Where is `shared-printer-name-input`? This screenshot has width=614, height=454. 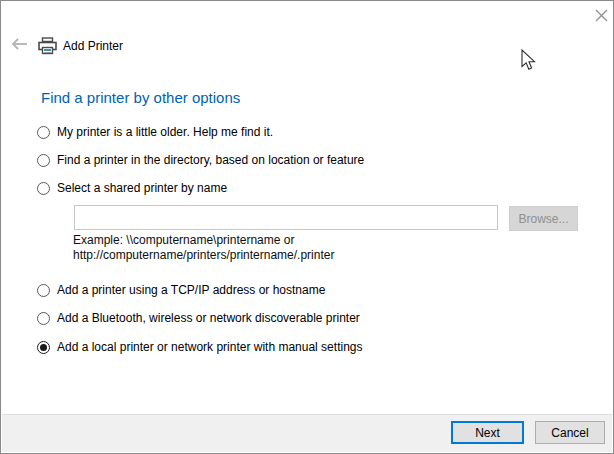
shared-printer-name-input is located at coordinates (286, 218).